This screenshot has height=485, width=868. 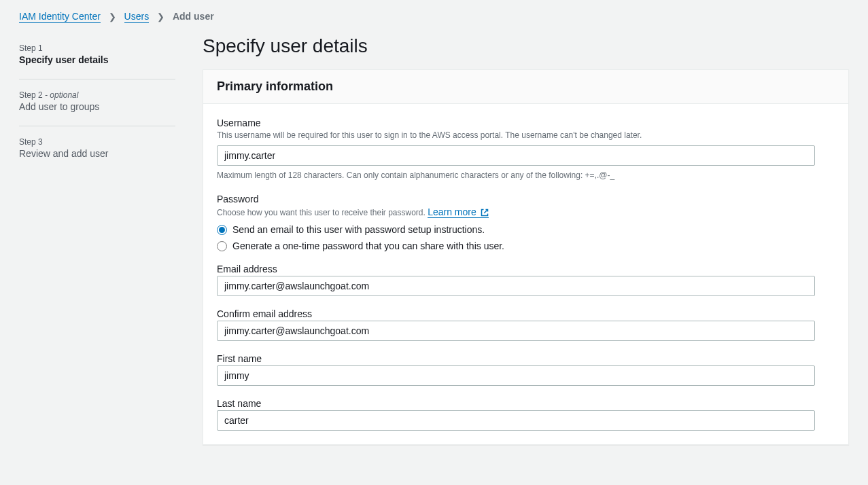 What do you see at coordinates (526, 269) in the screenshot?
I see `email-label: Email address` at bounding box center [526, 269].